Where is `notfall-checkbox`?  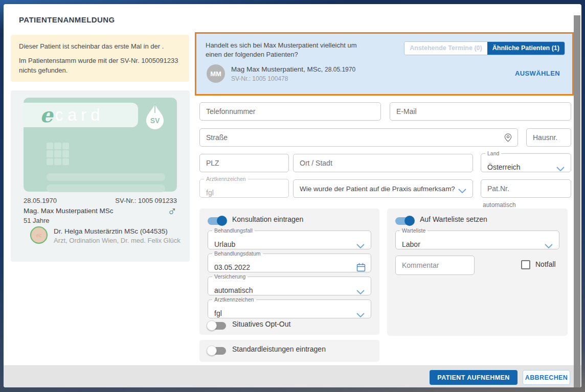
notfall-checkbox is located at coordinates (526, 265).